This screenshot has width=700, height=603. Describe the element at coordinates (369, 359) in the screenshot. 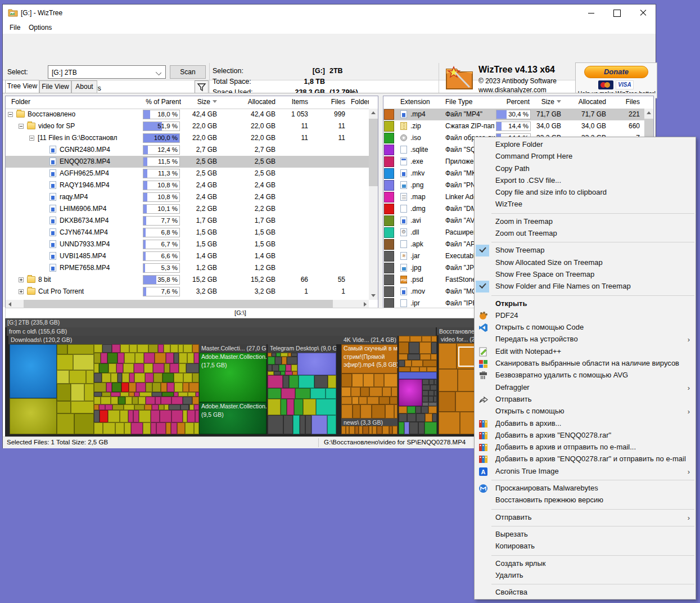

I see `treemap-fourk-label-block: Самый скучный в мирестрим!(Прямойэфир!).…` at that location.